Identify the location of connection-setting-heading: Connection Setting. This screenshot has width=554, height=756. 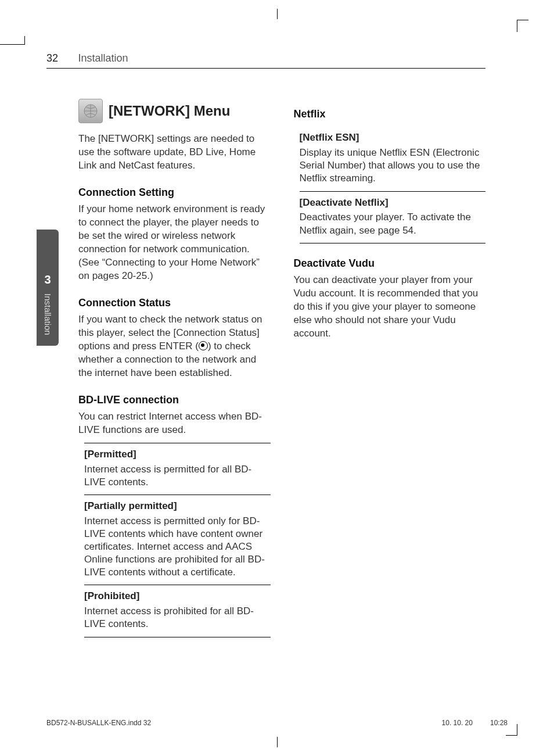
(174, 192).